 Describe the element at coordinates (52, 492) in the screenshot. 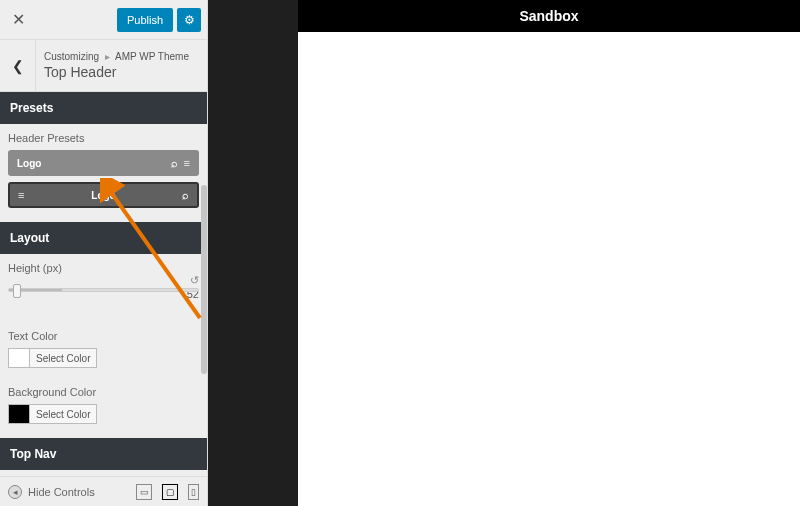

I see `hide-controls-button: ◂ Hide Controls` at that location.